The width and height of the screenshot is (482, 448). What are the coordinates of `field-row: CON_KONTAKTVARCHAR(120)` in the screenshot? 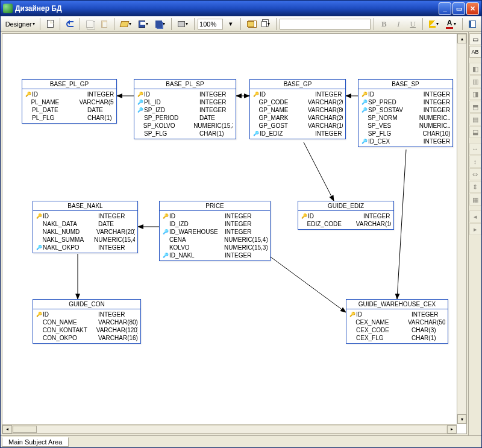 It's located at (87, 330).